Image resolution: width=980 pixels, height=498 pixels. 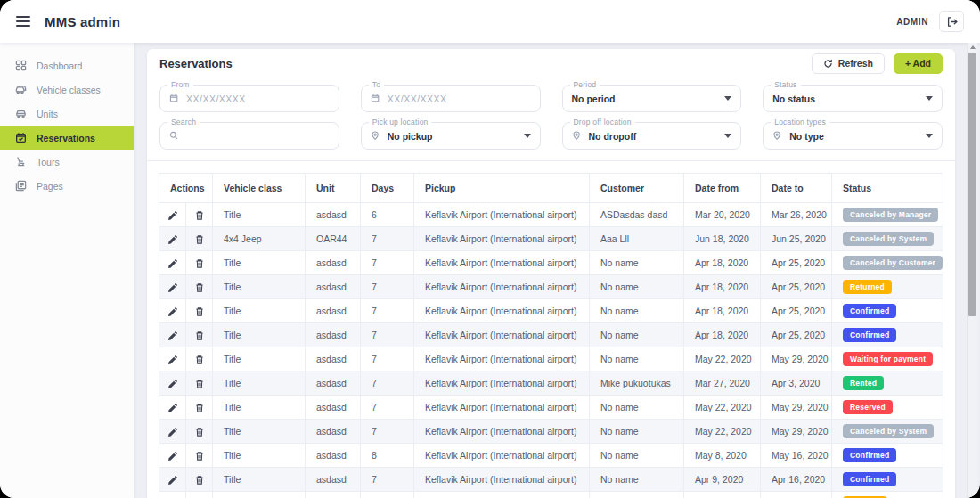 What do you see at coordinates (551, 216) in the screenshot?
I see `table-row: Titleasdasd6Keflavik Airport (Internatio…` at bounding box center [551, 216].